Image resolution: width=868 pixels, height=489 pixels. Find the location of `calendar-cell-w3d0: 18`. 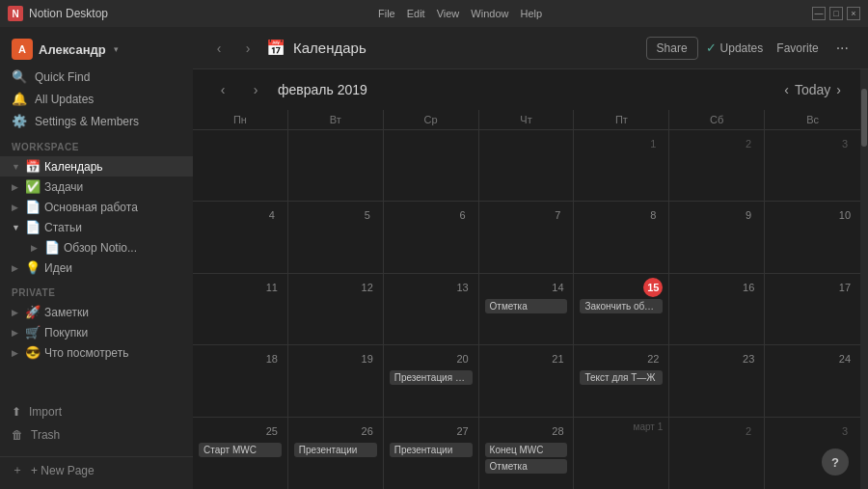

calendar-cell-w3d0: 18 is located at coordinates (241, 380).